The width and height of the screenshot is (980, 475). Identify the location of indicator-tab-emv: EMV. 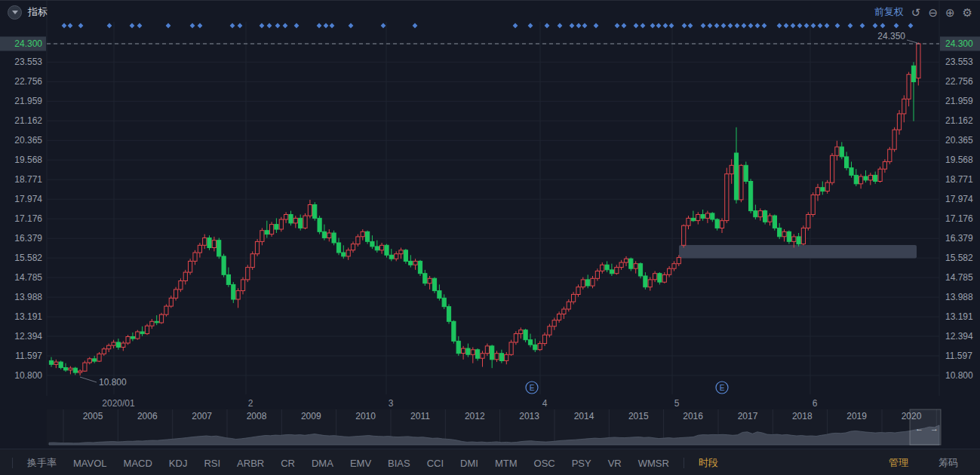
(361, 463).